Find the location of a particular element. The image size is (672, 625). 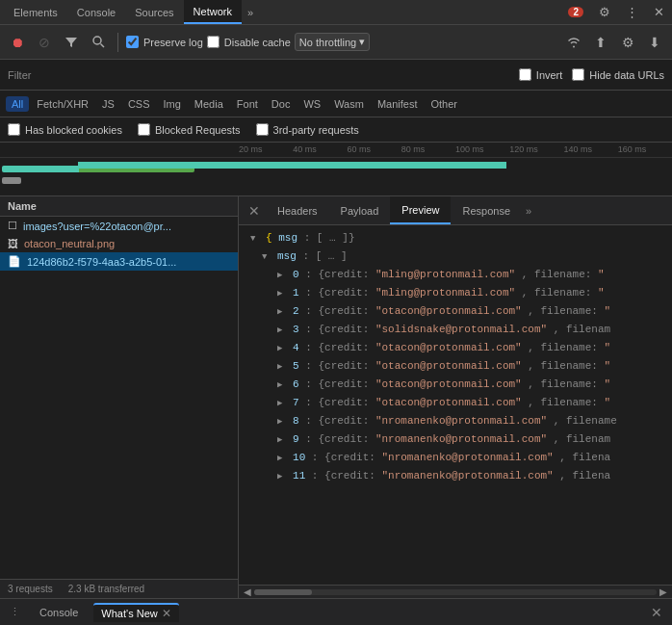

type-btn-img: Img is located at coordinates (172, 104).